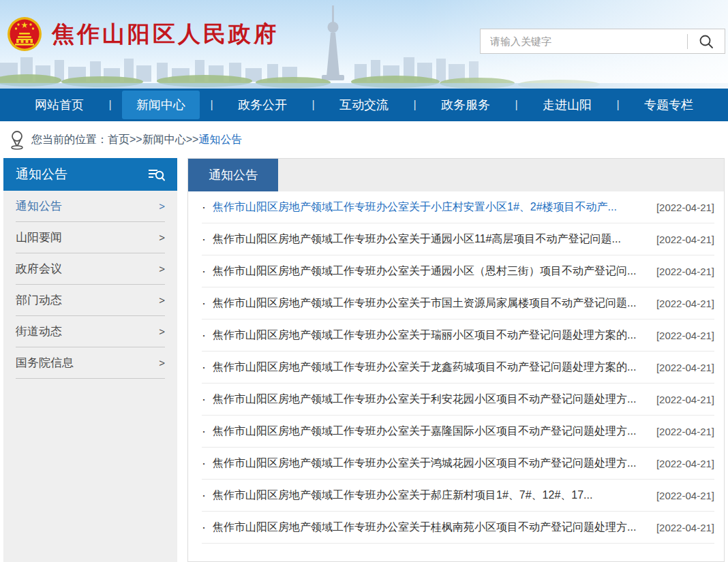 The height and width of the screenshot is (562, 728). What do you see at coordinates (39, 268) in the screenshot?
I see `sidebar-item-label: 政府会议` at bounding box center [39, 268].